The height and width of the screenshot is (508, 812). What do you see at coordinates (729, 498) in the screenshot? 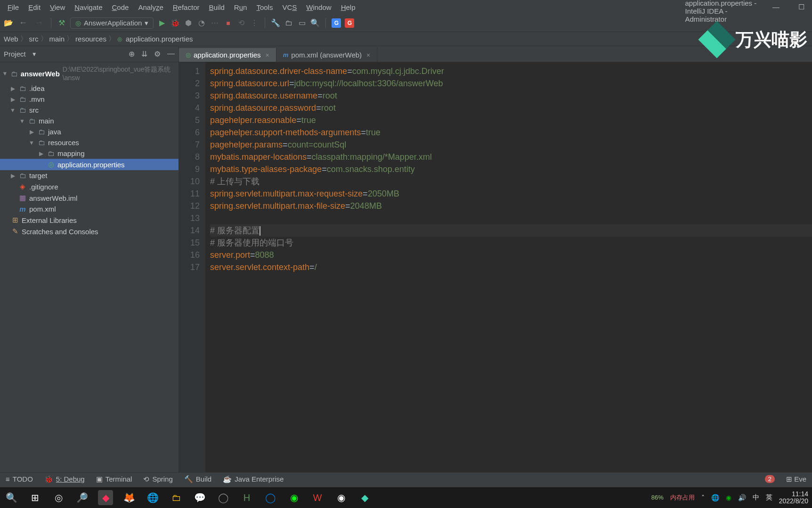
I see `app-tray-icon: ◉` at bounding box center [729, 498].